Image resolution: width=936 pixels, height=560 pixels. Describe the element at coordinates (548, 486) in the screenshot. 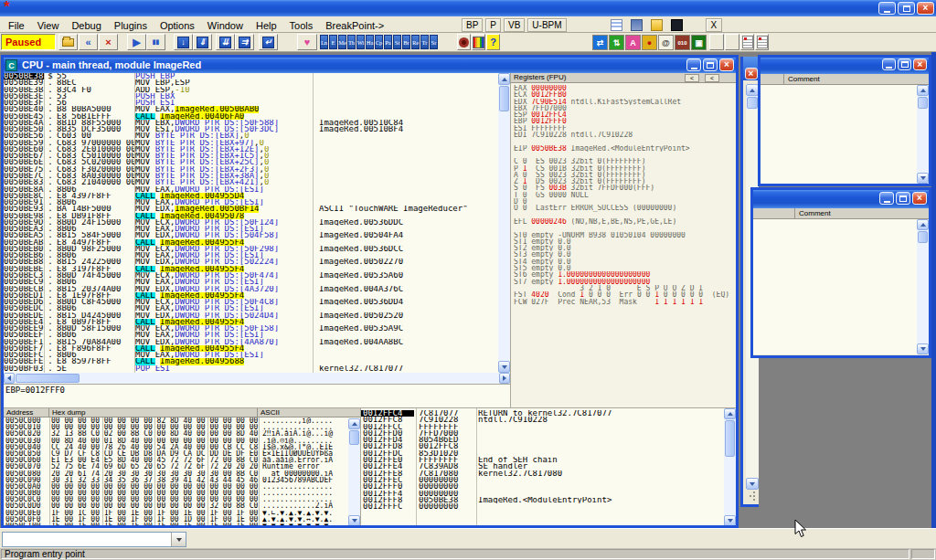

I see `stack-row: 0012FFF000000000` at that location.